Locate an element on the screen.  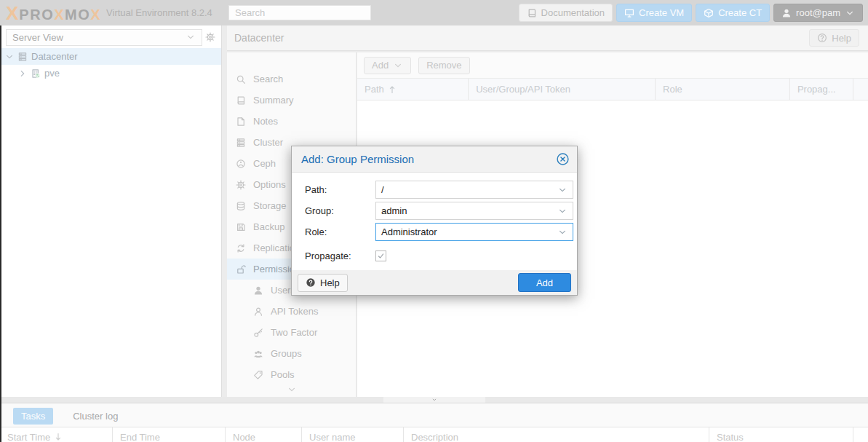
column-header-role: Role is located at coordinates (723, 89).